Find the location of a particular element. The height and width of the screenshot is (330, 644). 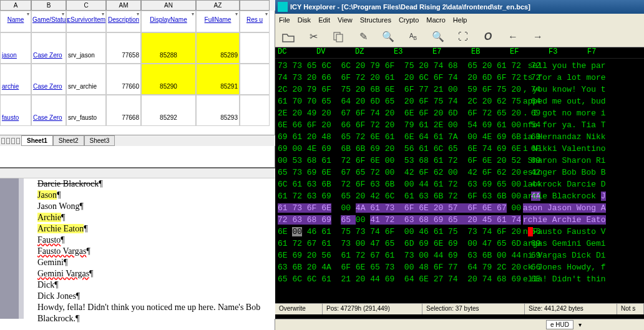

dropdown-arrow-icon: ▾ is located at coordinates (580, 324).